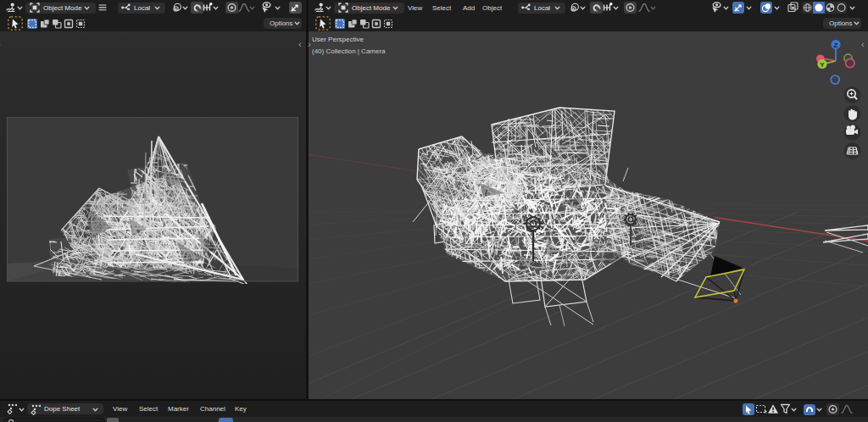 The height and width of the screenshot is (422, 868). Describe the element at coordinates (822, 64) in the screenshot. I see `svg-text: Y` at that location.